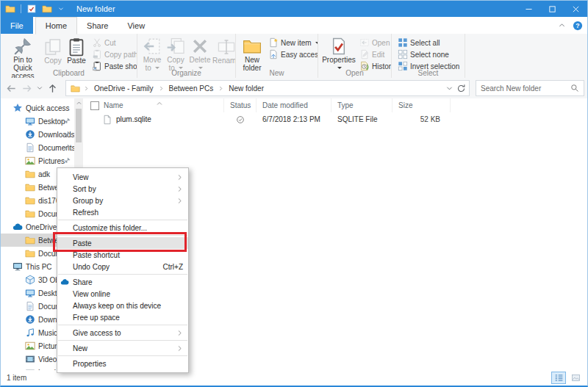 The width and height of the screenshot is (588, 387). Describe the element at coordinates (117, 305) in the screenshot. I see `menu-item-label: Always keep on this device` at that location.